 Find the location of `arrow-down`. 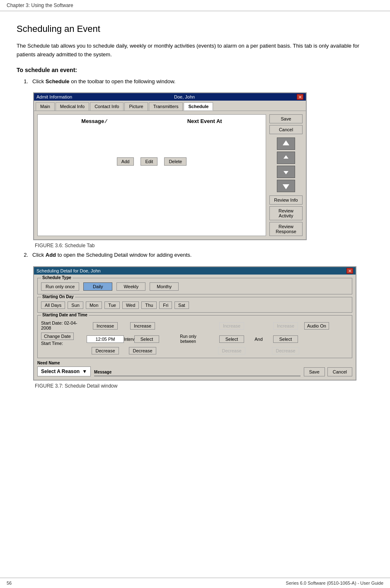

arrow-down is located at coordinates (286, 172).